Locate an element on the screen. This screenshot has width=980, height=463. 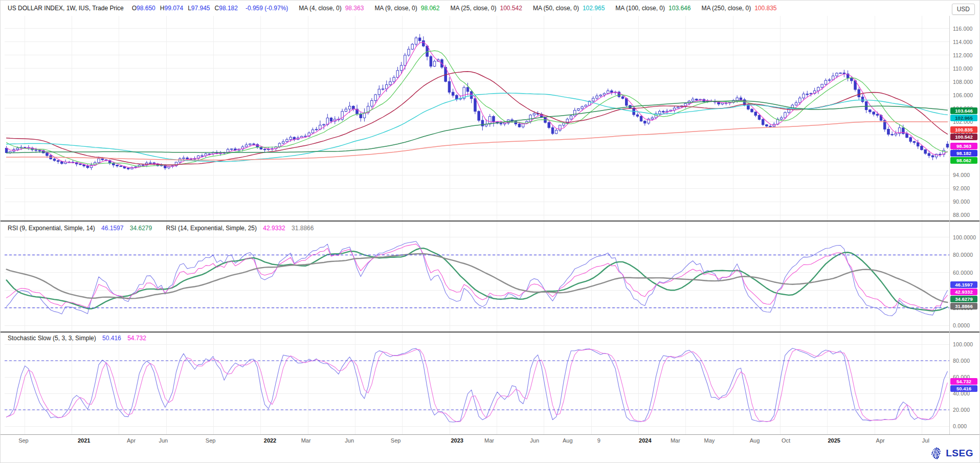
ma-legend-item: MA (25, close, 0)100.542 is located at coordinates (486, 8).